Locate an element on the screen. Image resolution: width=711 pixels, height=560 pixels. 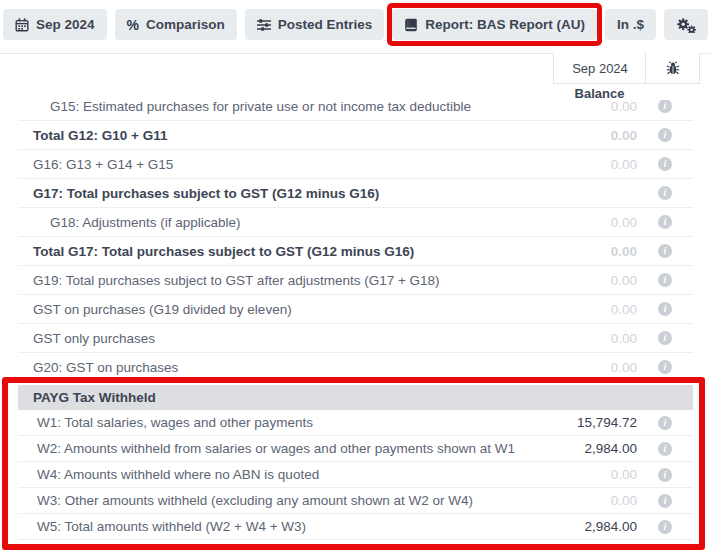
calendar-icon is located at coordinates (22, 25).